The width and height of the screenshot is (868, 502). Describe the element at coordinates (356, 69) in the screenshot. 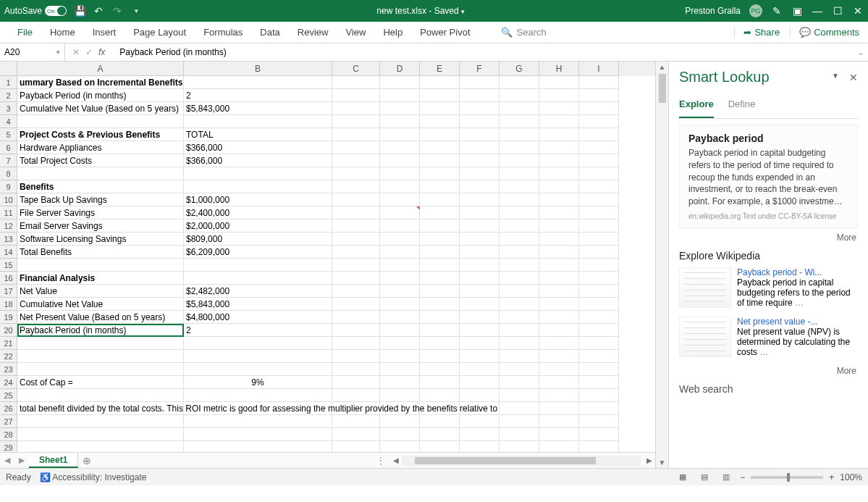

I see `col-header-C: C` at that location.